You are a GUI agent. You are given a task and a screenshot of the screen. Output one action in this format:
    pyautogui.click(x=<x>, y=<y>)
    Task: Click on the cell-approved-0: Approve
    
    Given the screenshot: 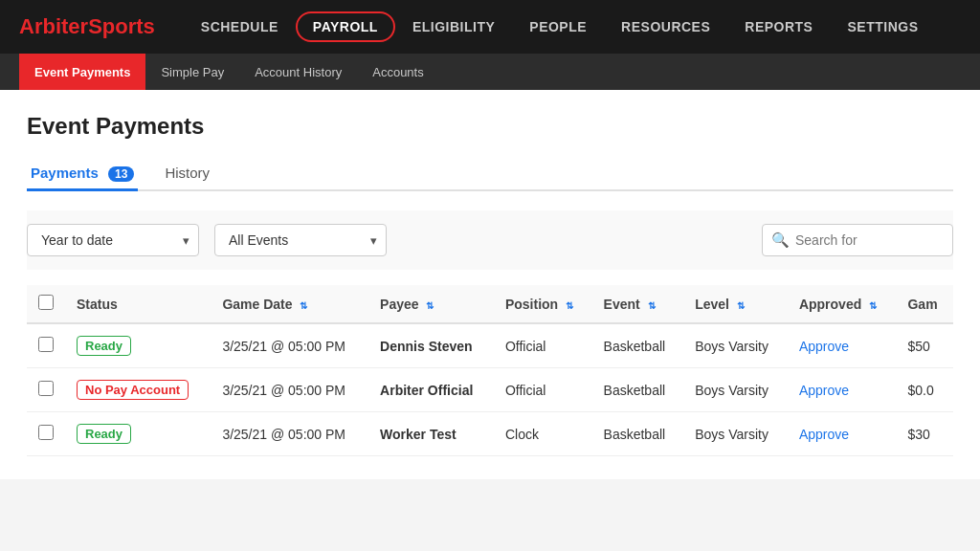 What is the action you would take?
    pyautogui.click(x=842, y=346)
    